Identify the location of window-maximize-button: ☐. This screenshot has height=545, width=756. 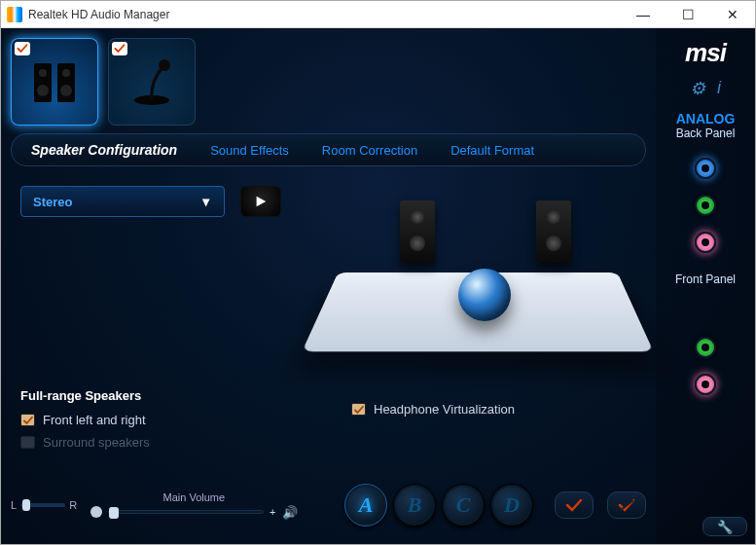
(688, 15).